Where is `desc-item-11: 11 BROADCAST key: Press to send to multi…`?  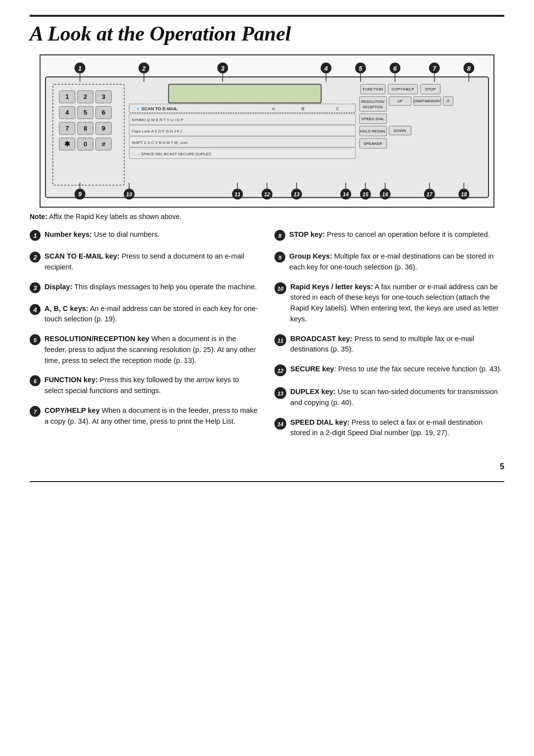
desc-item-11: 11 BROADCAST key: Press to send to multi… is located at coordinates (390, 345).